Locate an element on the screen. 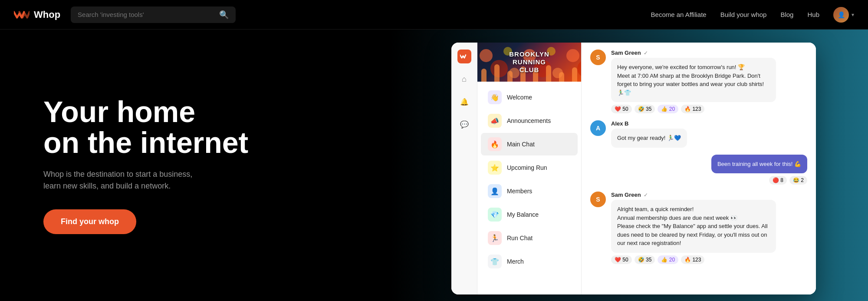 The height and width of the screenshot is (301, 868). card-sidebar: ⌂ 🔔 💬 is located at coordinates (464, 169).